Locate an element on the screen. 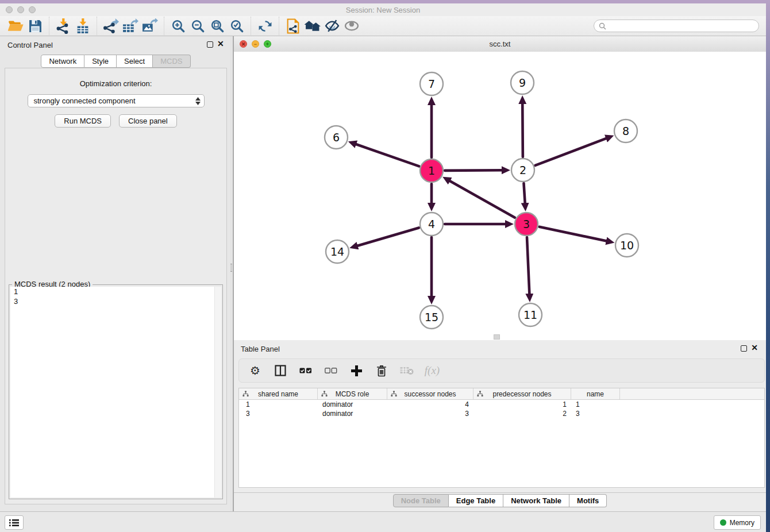  graph-node-9: 9 is located at coordinates (522, 83).